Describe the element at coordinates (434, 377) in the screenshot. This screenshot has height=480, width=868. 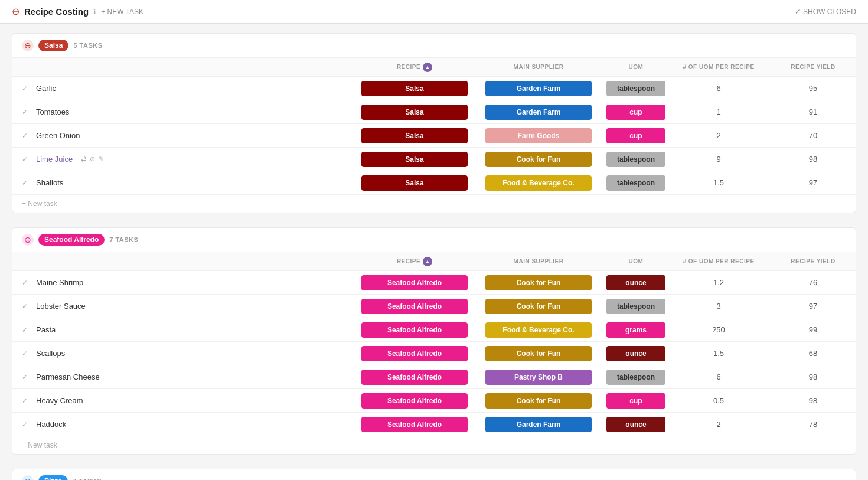
I see `table-row: ✓ Parmesan Cheese Seafood Alfredo Pastry…` at that location.